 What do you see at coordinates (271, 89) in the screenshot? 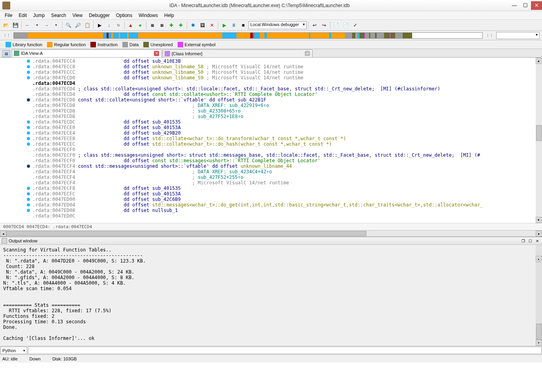
I see `code-line: .rdata:0047ECD4 ; class std::collate<uns…` at bounding box center [271, 89].